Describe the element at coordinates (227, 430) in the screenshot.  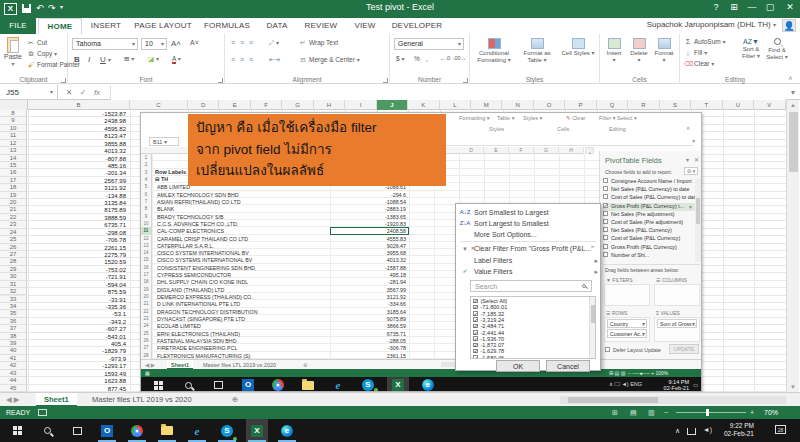
I see `skype-icon: S` at that location.